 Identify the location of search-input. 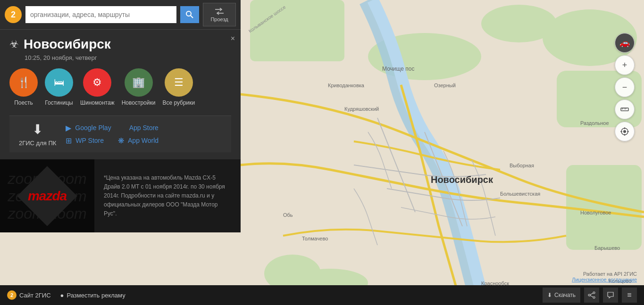
(101, 15).